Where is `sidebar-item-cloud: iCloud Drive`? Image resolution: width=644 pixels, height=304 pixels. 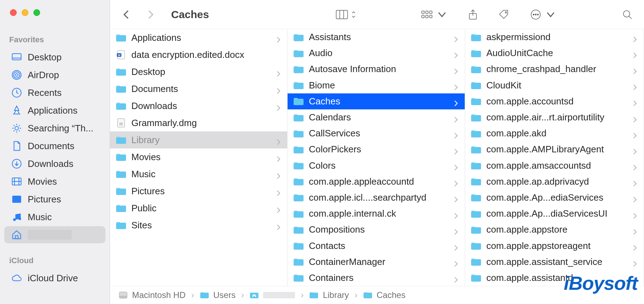
sidebar-item-cloud: iCloud Drive is located at coordinates (55, 278).